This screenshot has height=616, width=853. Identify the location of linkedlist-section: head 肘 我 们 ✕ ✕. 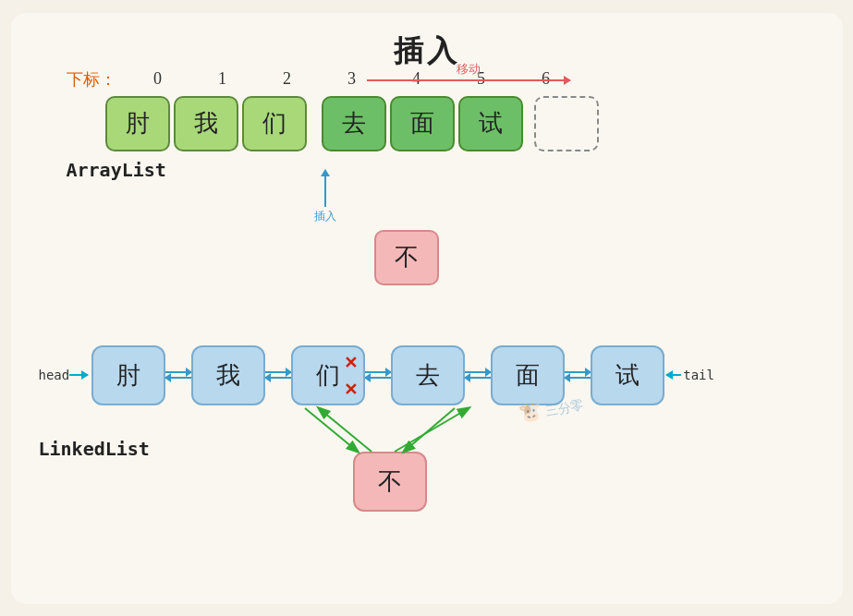
(436, 375).